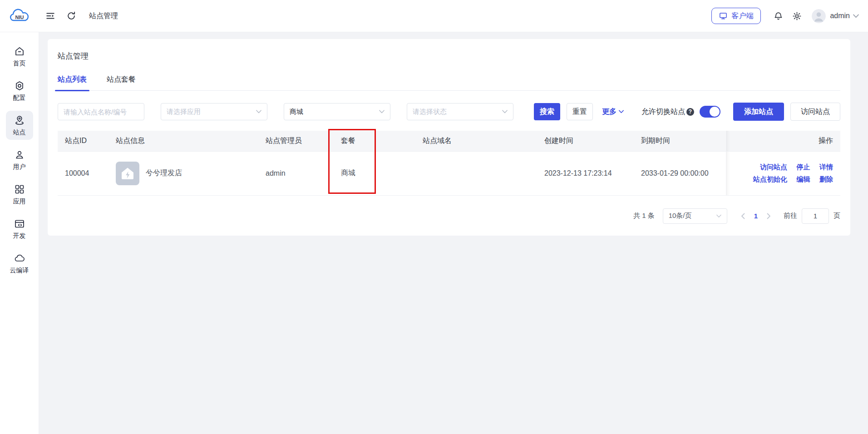  Describe the element at coordinates (20, 258) in the screenshot. I see `cloud-icon` at that location.